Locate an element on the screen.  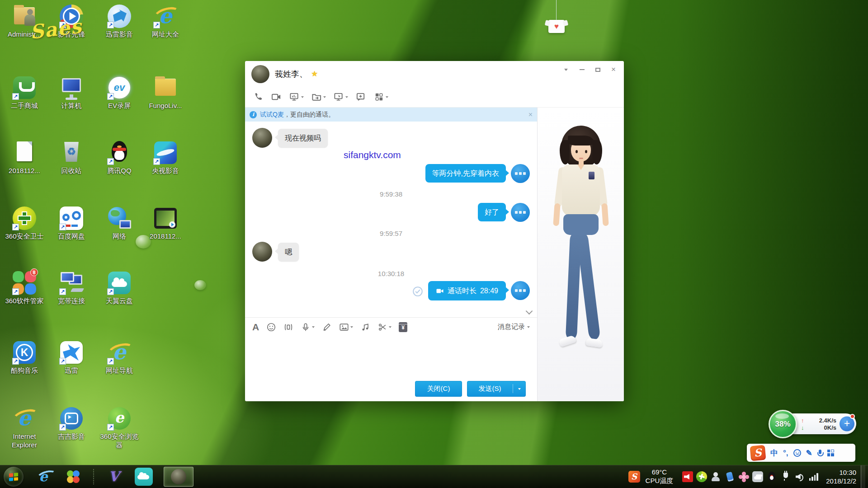
window-titlebar: 莪姓李、 ★ × is located at coordinates (434, 74).